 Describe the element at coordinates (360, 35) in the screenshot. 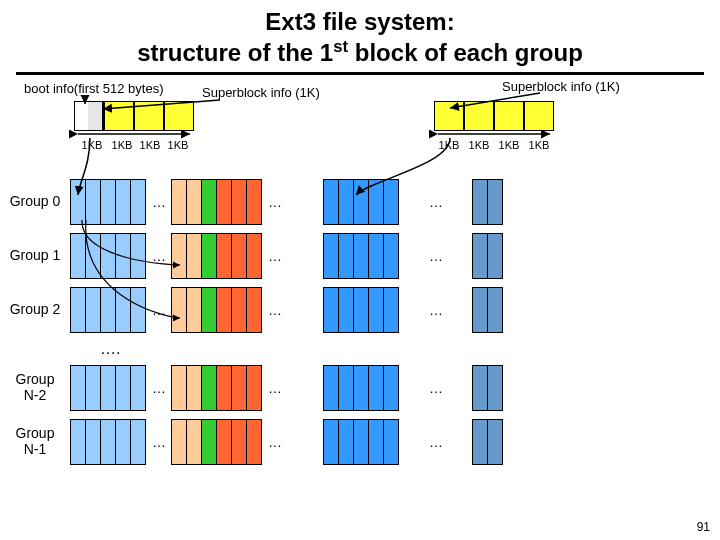

I see `page-title: Ext3 file system: structure of the 1st b…` at that location.